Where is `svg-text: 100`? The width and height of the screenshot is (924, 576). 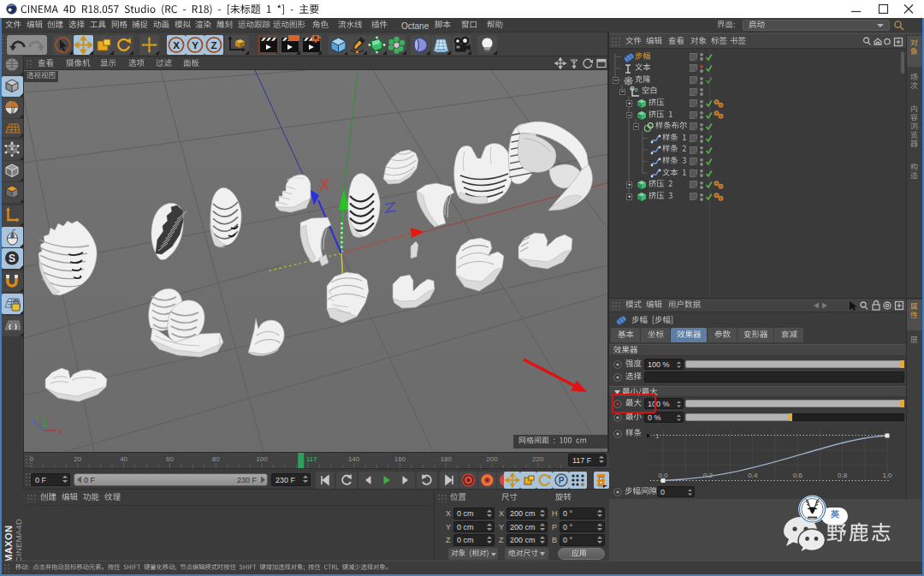 svg-text: 100 is located at coordinates (262, 459).